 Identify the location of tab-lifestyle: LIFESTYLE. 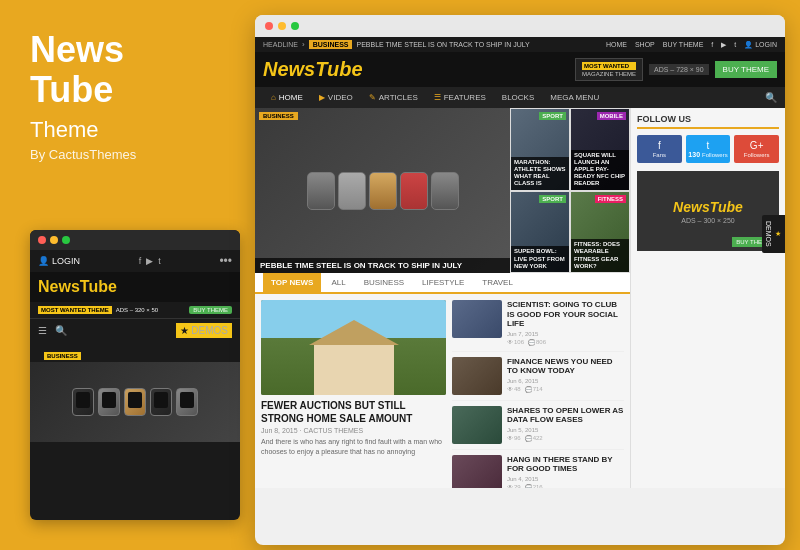
(443, 282).